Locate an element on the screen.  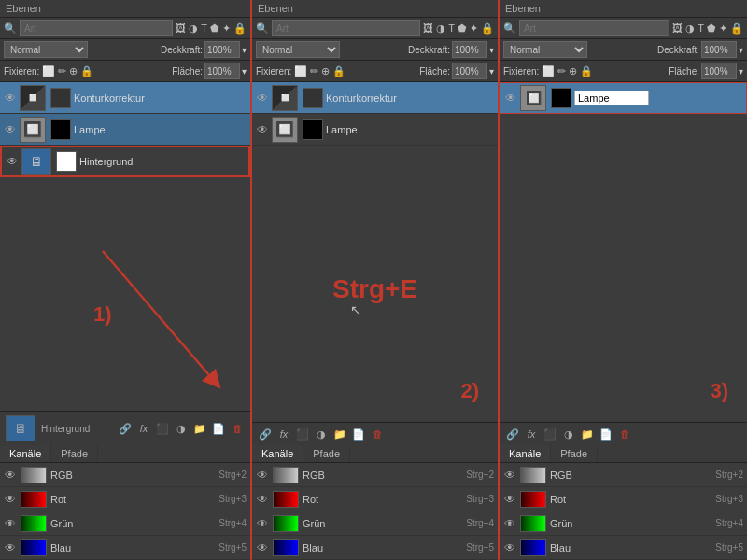
adjust-icon: ◑ is located at coordinates (193, 28).